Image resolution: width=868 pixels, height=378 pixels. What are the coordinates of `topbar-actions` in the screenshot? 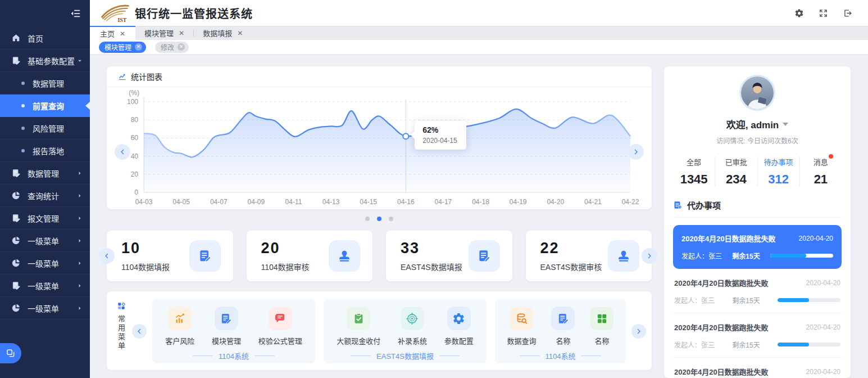 It's located at (824, 14).